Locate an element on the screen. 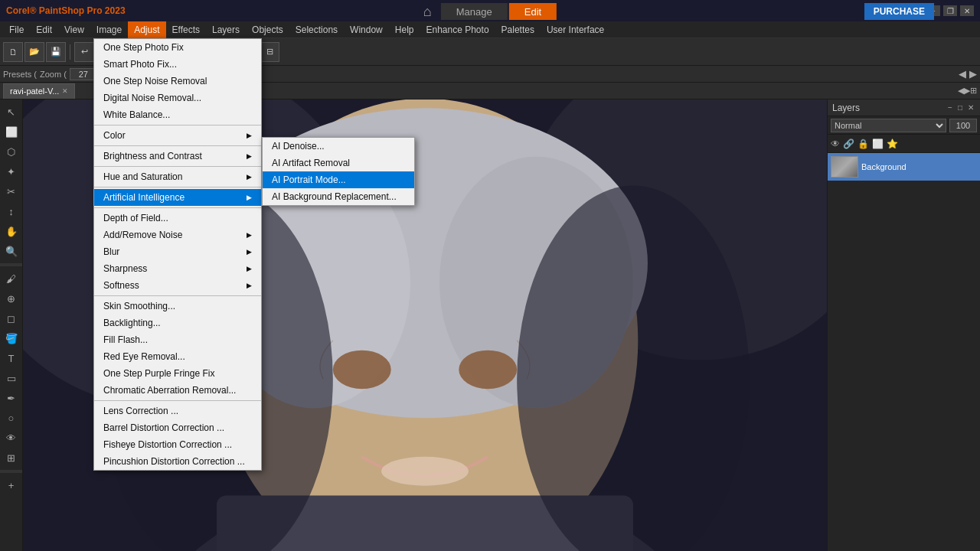 The width and height of the screenshot is (980, 551). layer-name: Background is located at coordinates (884, 167).